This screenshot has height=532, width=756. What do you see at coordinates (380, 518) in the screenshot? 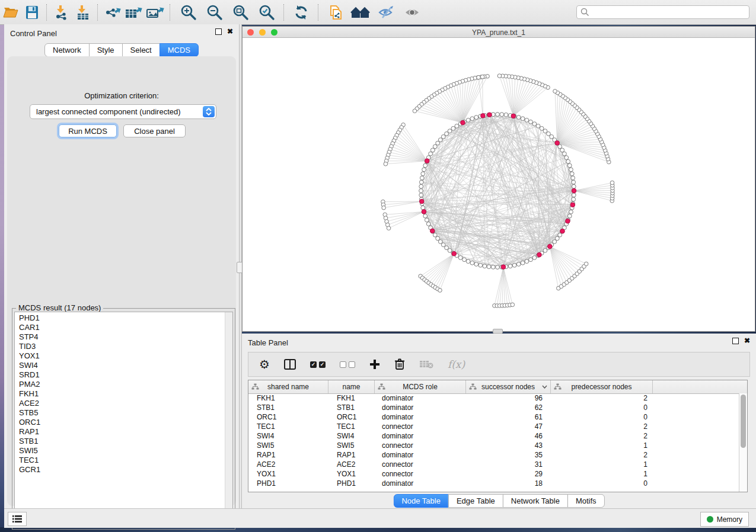
I see `status-bar: Memory` at bounding box center [380, 518].